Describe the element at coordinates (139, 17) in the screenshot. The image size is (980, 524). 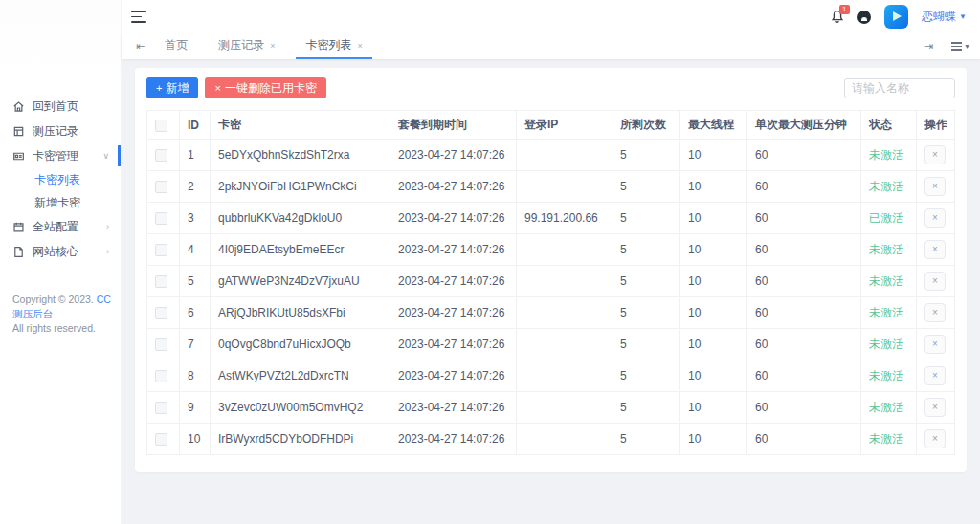
I see `hamburger-menu-icon` at that location.